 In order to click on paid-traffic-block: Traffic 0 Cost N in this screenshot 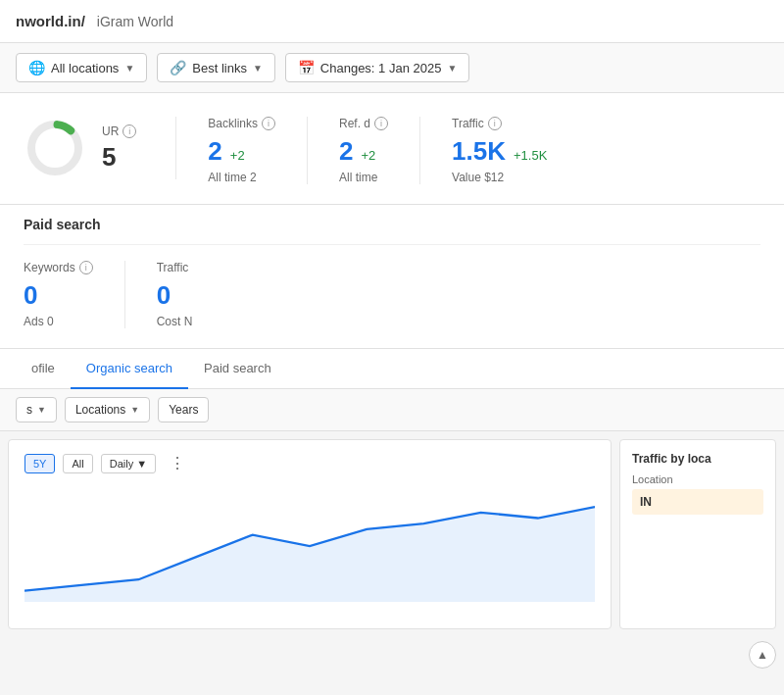, I will do `click(190, 294)`.